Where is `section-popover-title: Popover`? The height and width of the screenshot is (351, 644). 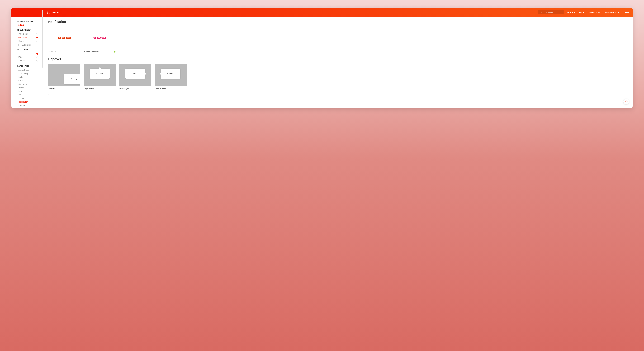
section-popover-title: Popover is located at coordinates (337, 59).